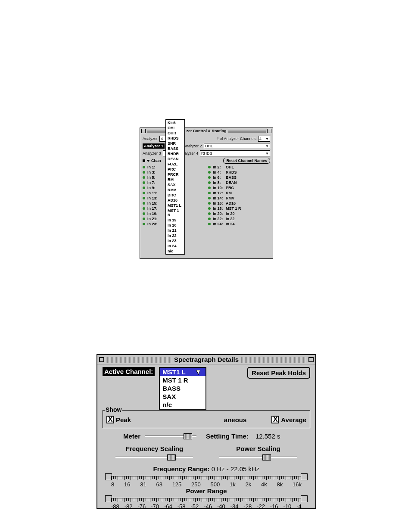  Describe the element at coordinates (206, 131) in the screenshot. I see `titlebar: zer Control & Routing` at that location.